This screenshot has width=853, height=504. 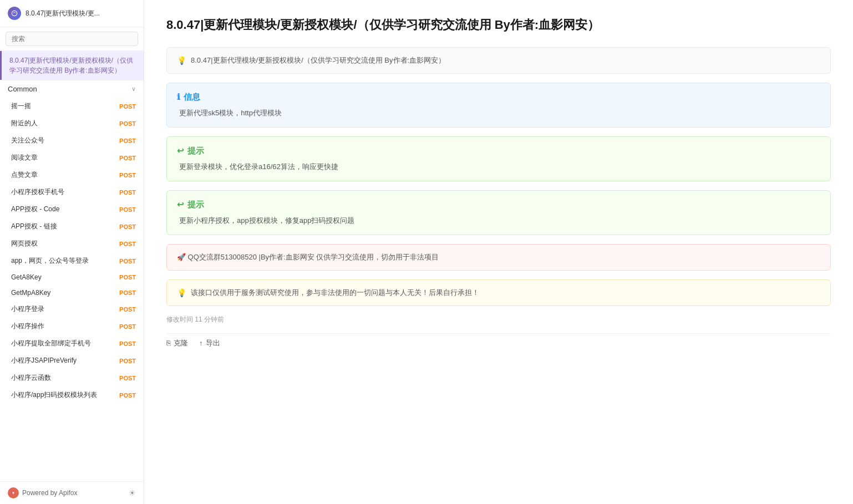 I want to click on nav-item-name: 小程序授权手机号, so click(x=65, y=192).